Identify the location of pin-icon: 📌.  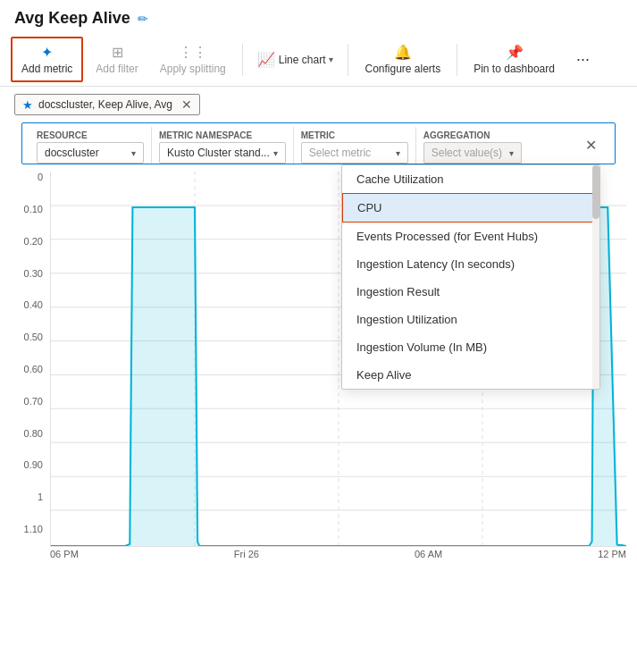
(515, 52).